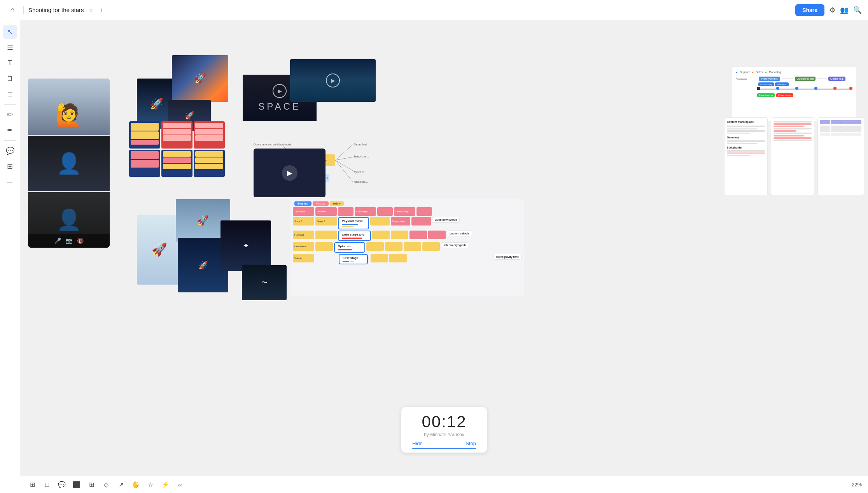 The width and height of the screenshot is (868, 493). I want to click on cursor-tool: ↖, so click(10, 32).